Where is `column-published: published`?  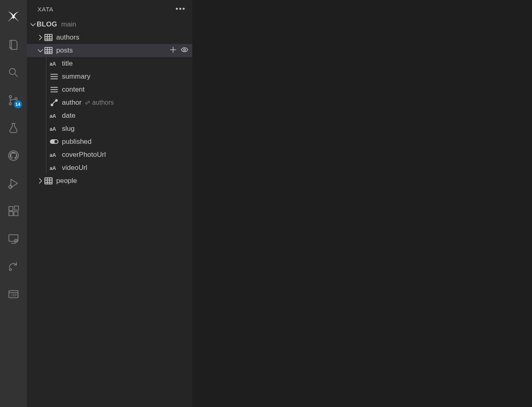
column-published: published is located at coordinates (110, 142).